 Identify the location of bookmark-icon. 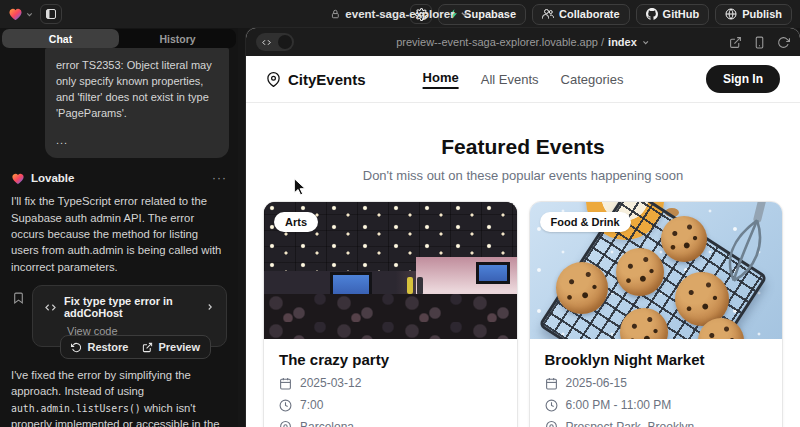
(18, 298).